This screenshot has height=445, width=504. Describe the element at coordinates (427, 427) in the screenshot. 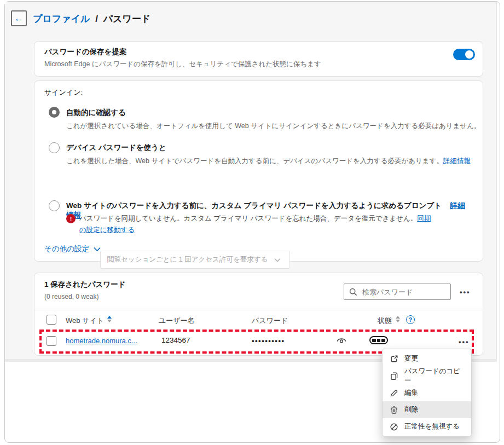

I see `menu-item-ignore-health: 正常性を無視する` at that location.